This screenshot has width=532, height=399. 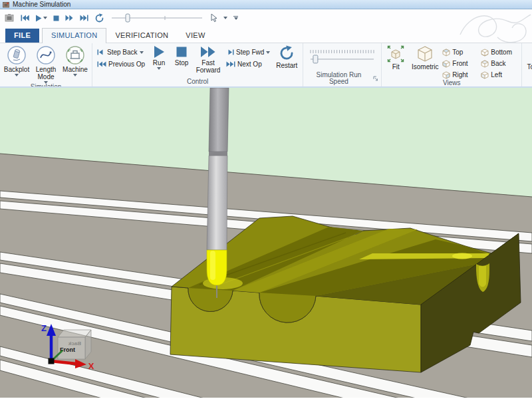 I want to click on machine-dropdown-icon, so click(x=75, y=75).